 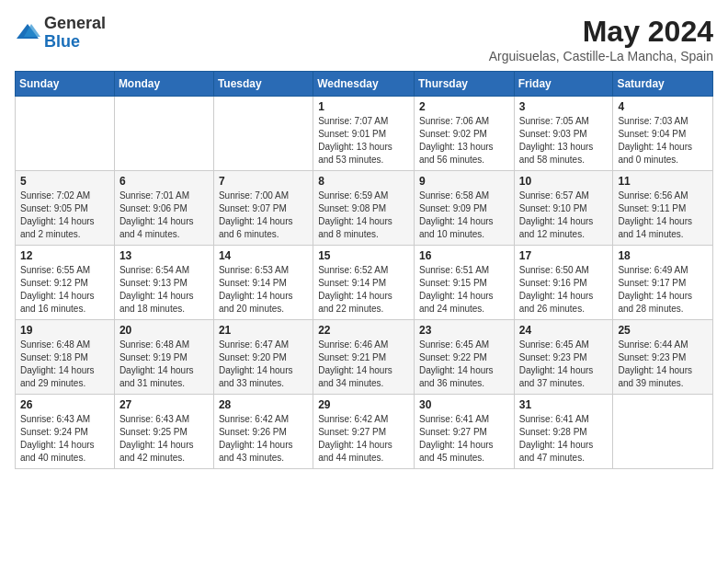 What do you see at coordinates (601, 39) in the screenshot?
I see `title-block: May 2024 Arguisuelas, Castille-La Mancha…` at bounding box center [601, 39].